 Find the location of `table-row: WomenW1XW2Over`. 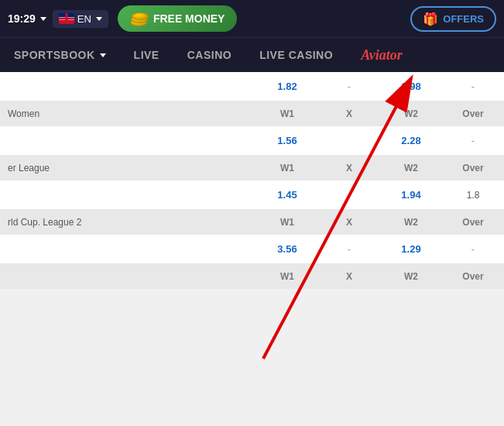

table-row: WomenW1XW2Over is located at coordinates (252, 114).